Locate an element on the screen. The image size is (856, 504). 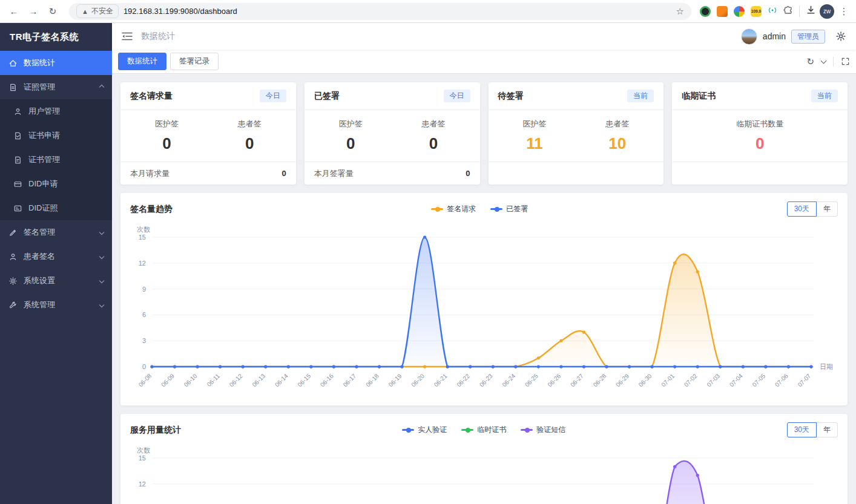
sidebar-item-label: 数据统计 is located at coordinates (39, 63).